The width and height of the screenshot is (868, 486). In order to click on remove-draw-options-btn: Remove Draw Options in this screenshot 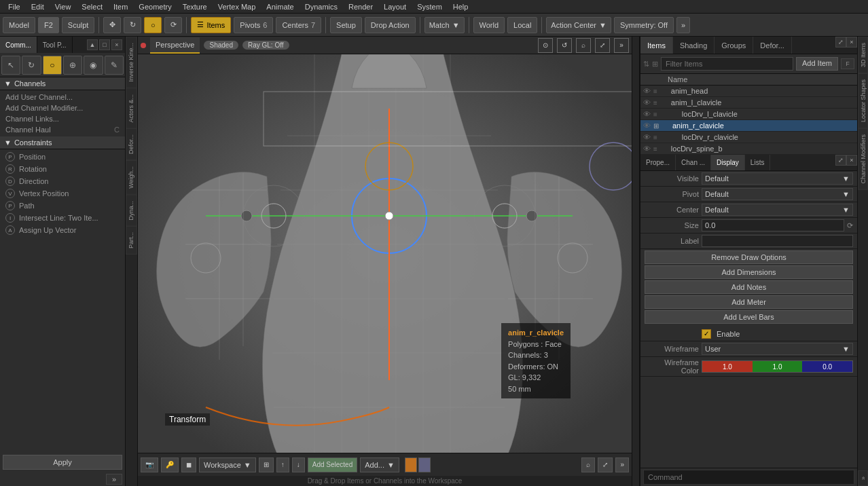, I will do `click(748, 257)`.